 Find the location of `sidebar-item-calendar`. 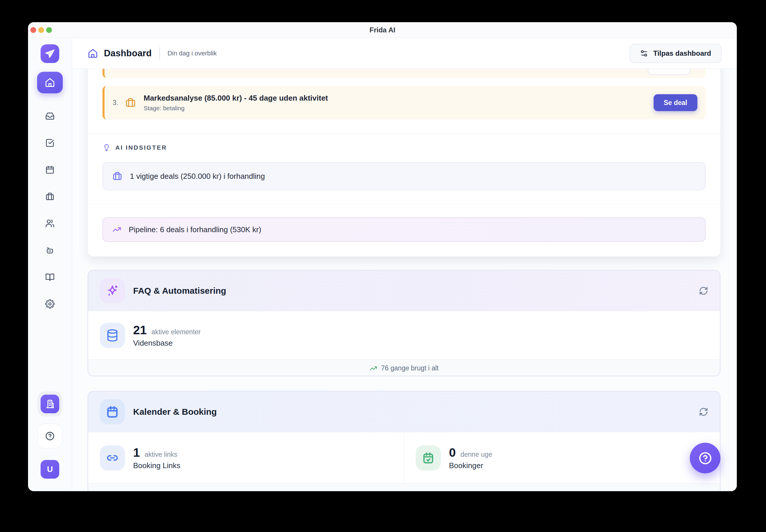

sidebar-item-calendar is located at coordinates (50, 170).